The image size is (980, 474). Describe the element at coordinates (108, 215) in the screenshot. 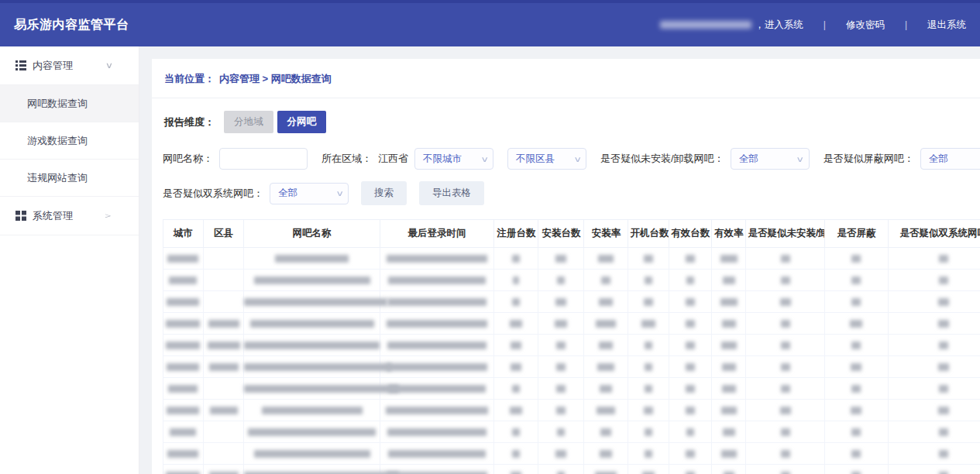

I see `chevron-right-icon: ＞` at that location.